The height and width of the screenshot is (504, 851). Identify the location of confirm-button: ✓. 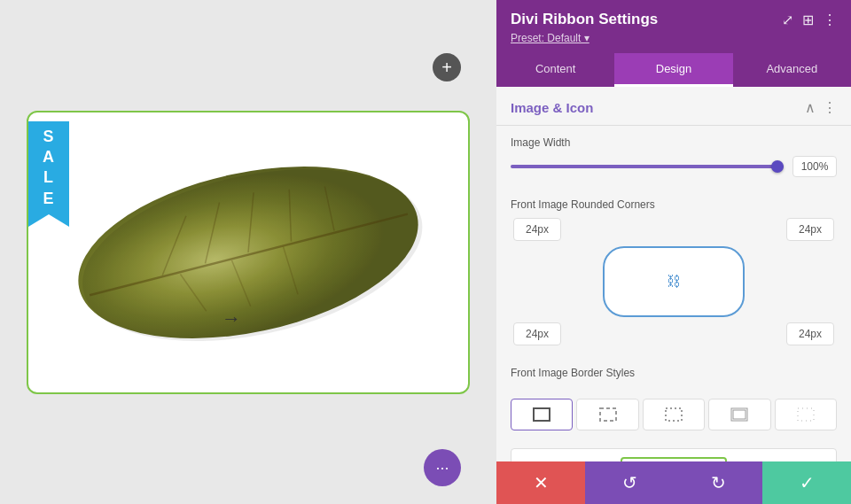
(807, 483).